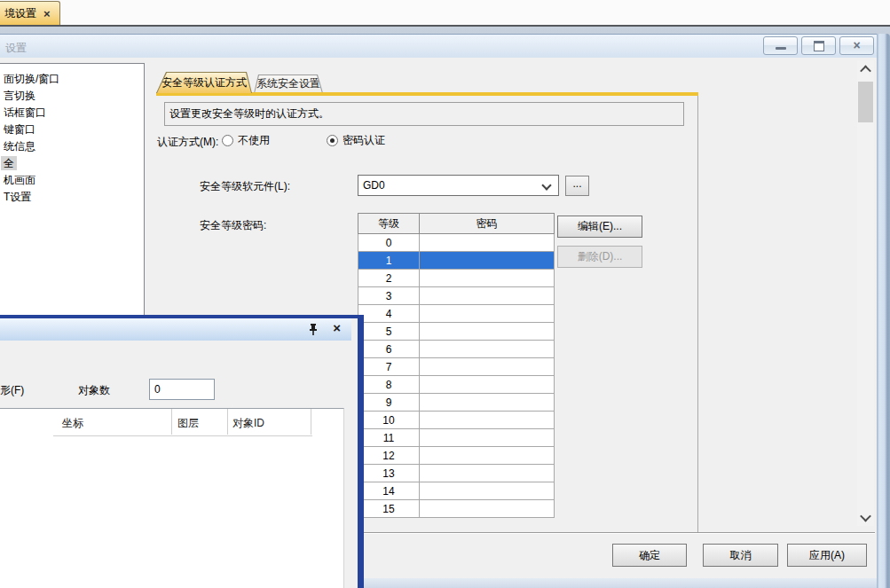 The image size is (890, 588). I want to click on password-table-row: 7, so click(456, 367).